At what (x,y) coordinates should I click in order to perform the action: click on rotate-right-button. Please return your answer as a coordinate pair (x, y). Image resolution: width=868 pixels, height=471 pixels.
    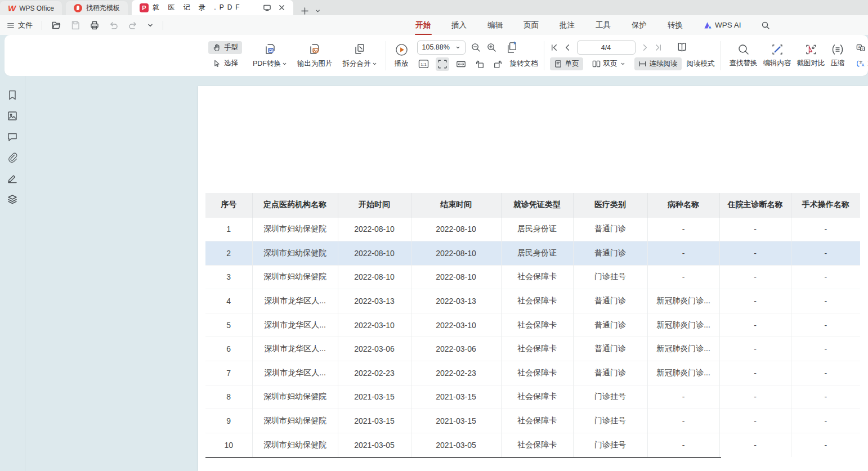
    Looking at the image, I should click on (498, 64).